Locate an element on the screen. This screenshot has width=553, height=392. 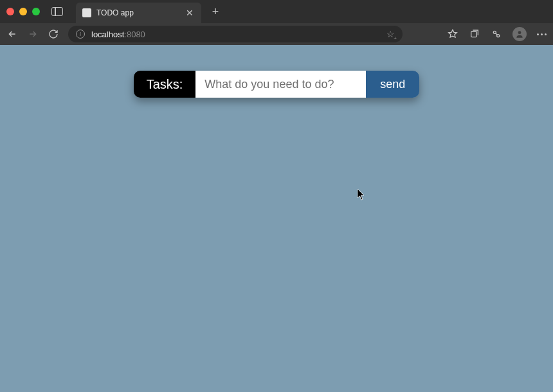
address-bar: i localhost:8080 ☆ is located at coordinates (235, 34).